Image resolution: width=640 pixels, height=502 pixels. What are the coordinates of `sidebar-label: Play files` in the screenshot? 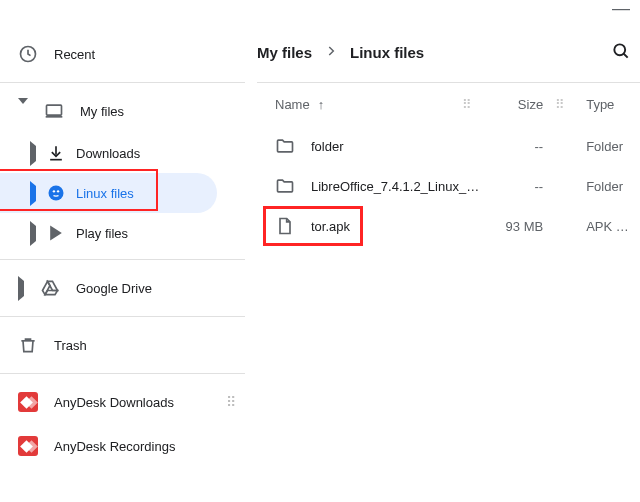 It's located at (102, 234).